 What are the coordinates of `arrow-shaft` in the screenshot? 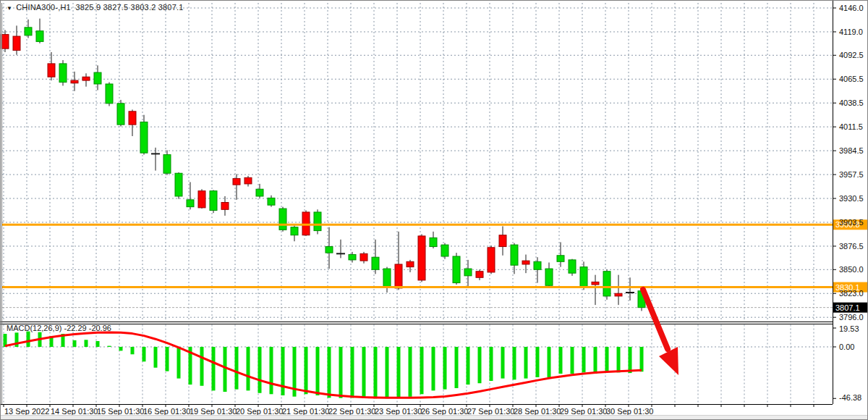 It's located at (655, 319).